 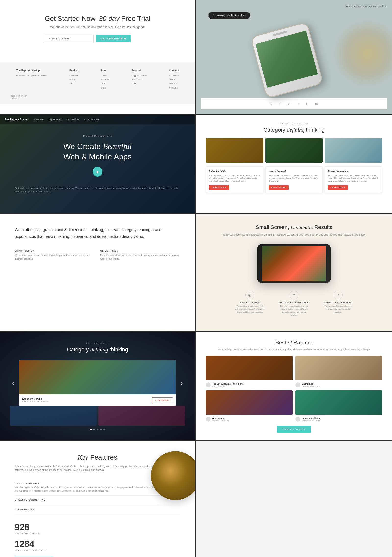 I want to click on footer-link: FAQ, so click(x=139, y=84).